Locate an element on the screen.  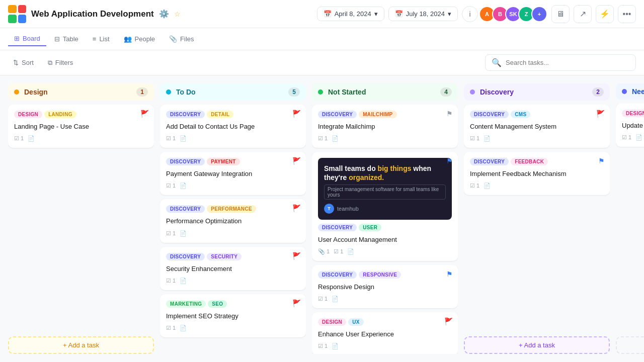
chevron-down-icon: ▾ is located at coordinates (376, 14).